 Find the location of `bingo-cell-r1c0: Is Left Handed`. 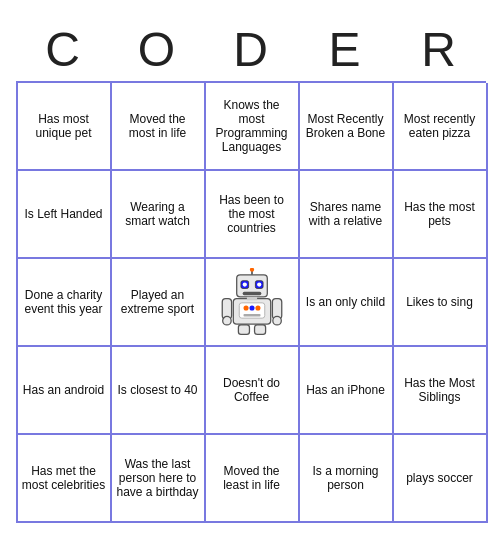

bingo-cell-r1c0: Is Left Handed is located at coordinates (65, 215).